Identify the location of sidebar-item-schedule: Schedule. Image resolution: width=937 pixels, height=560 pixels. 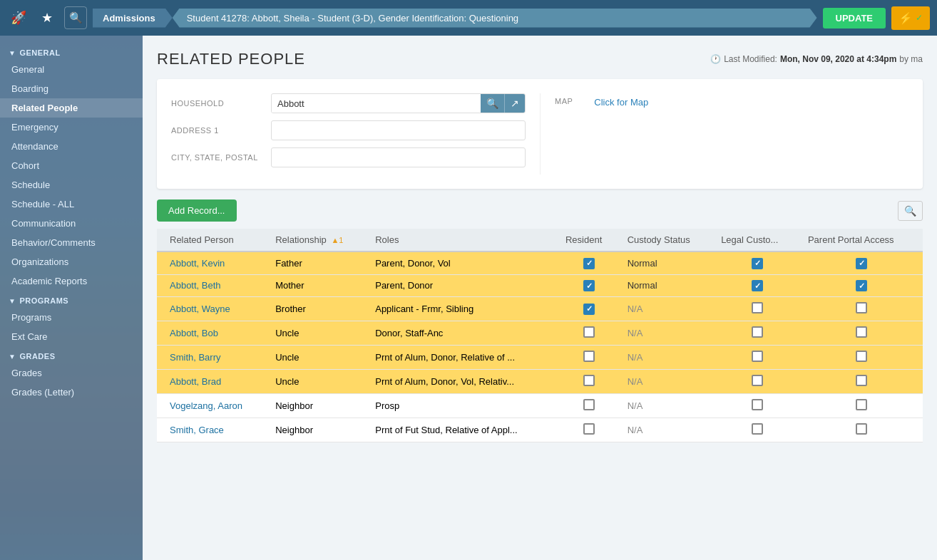
(71, 185).